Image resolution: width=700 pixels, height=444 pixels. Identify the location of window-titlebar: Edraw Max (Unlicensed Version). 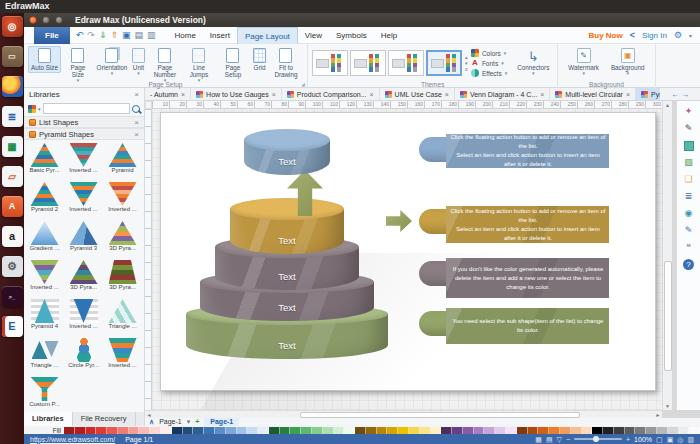
(362, 20).